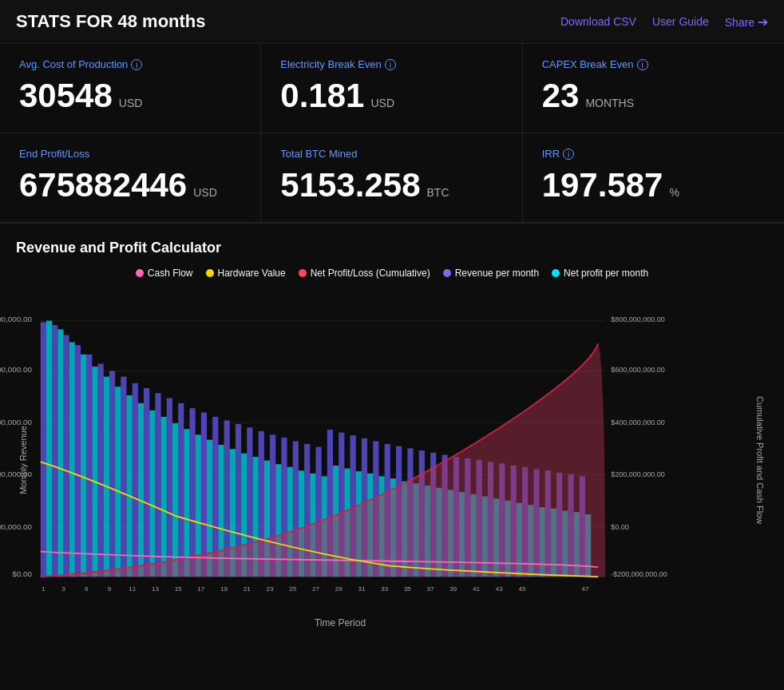 This screenshot has width=784, height=690. Describe the element at coordinates (447, 273) in the screenshot. I see `legend-dot-revenue-per-month` at that location.